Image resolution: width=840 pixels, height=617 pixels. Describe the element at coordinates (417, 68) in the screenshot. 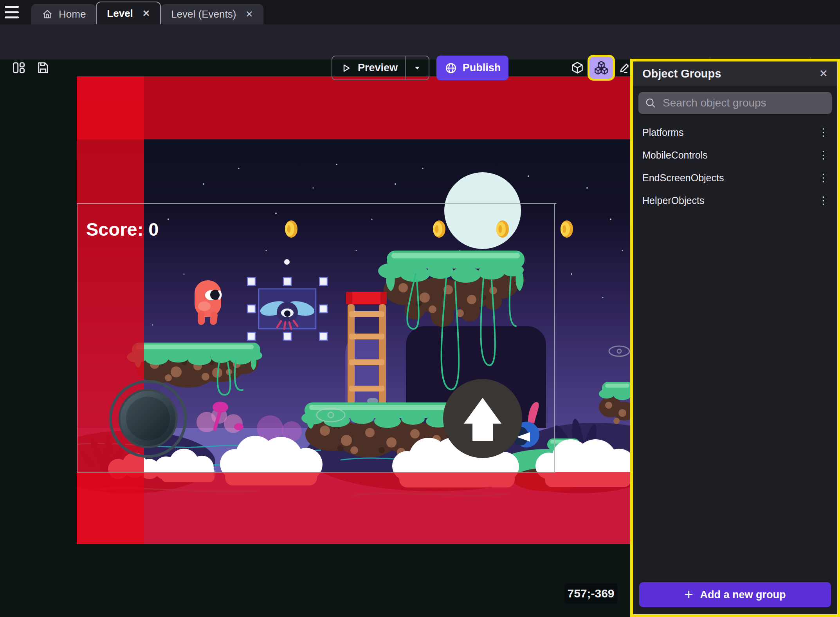

I see `preview-options-caret` at that location.